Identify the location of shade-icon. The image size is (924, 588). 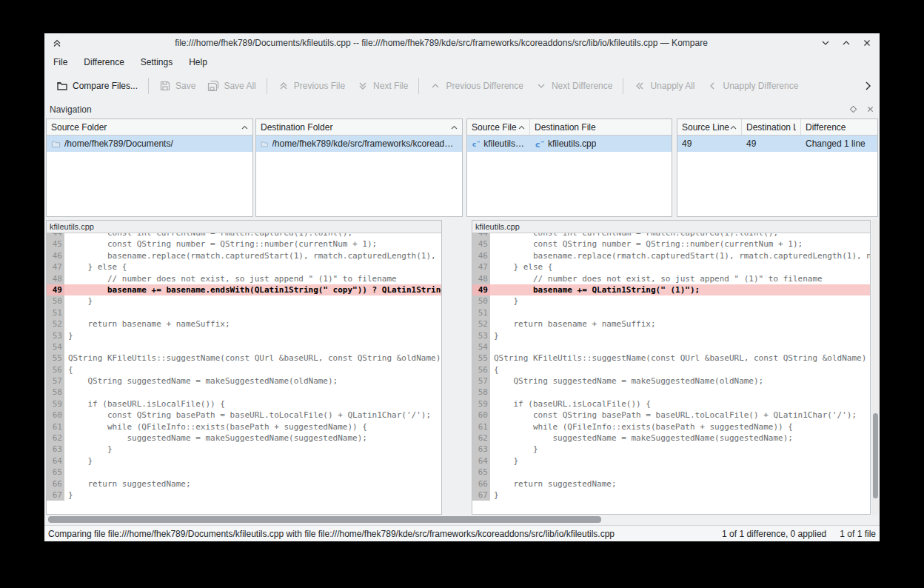
(57, 43).